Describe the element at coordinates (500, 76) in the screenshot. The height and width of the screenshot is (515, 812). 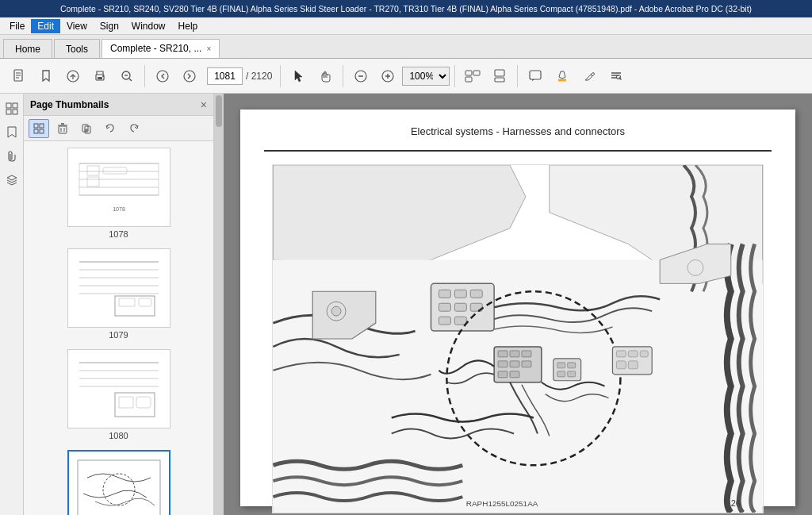
I see `continuous-scroll-button` at that location.